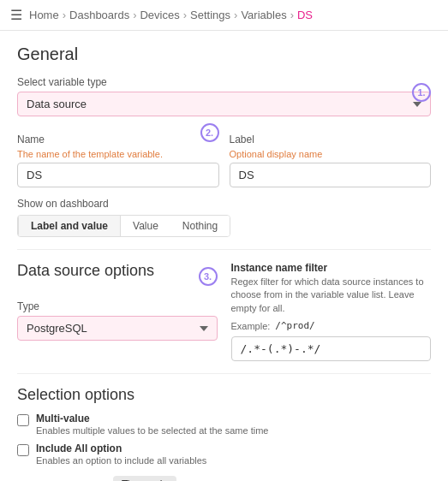  What do you see at coordinates (210, 133) in the screenshot?
I see `step2-badge: 2.` at bounding box center [210, 133].